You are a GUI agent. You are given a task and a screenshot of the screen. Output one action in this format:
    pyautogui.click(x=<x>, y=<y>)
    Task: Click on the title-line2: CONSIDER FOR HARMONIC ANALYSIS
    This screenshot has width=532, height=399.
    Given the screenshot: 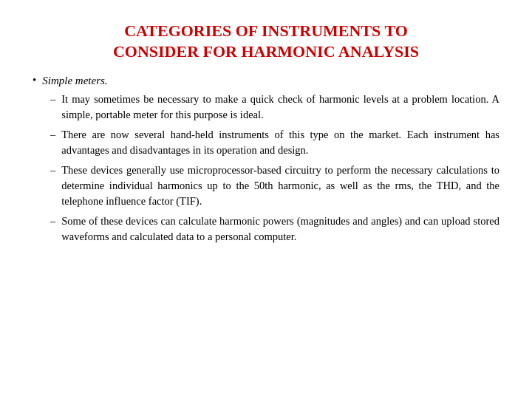 What is the action you would take?
    pyautogui.click(x=266, y=52)
    